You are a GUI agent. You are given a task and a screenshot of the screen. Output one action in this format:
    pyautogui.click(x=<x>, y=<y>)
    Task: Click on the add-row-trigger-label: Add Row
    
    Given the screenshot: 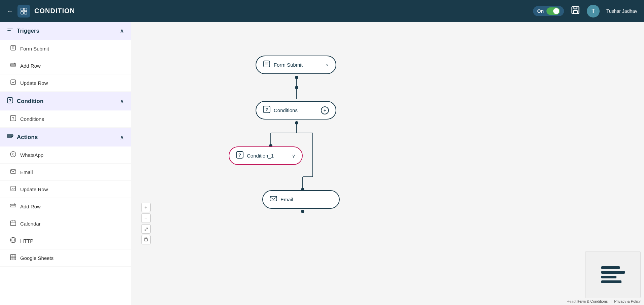 What is the action you would take?
    pyautogui.click(x=30, y=66)
    